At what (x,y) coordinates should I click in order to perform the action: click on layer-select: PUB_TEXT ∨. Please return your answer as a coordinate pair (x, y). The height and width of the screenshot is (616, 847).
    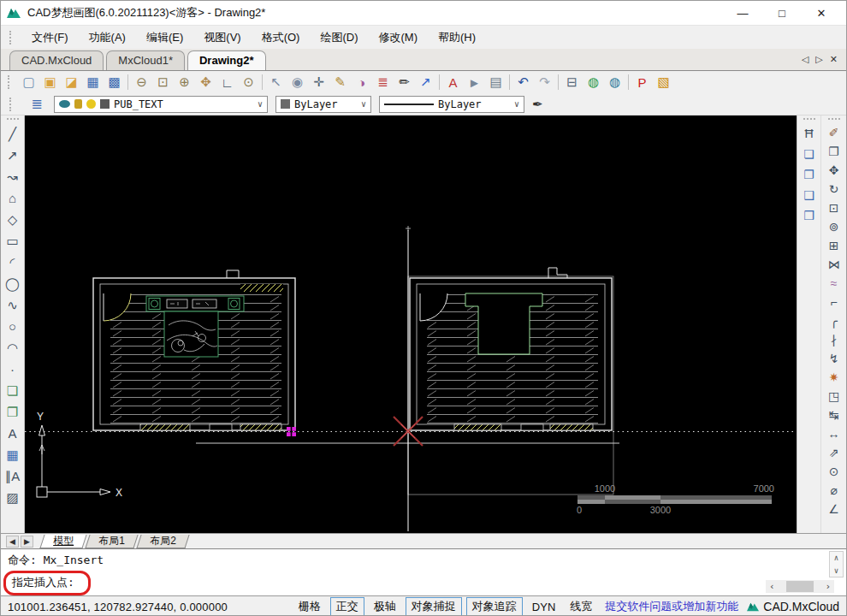
    Looking at the image, I should click on (161, 104).